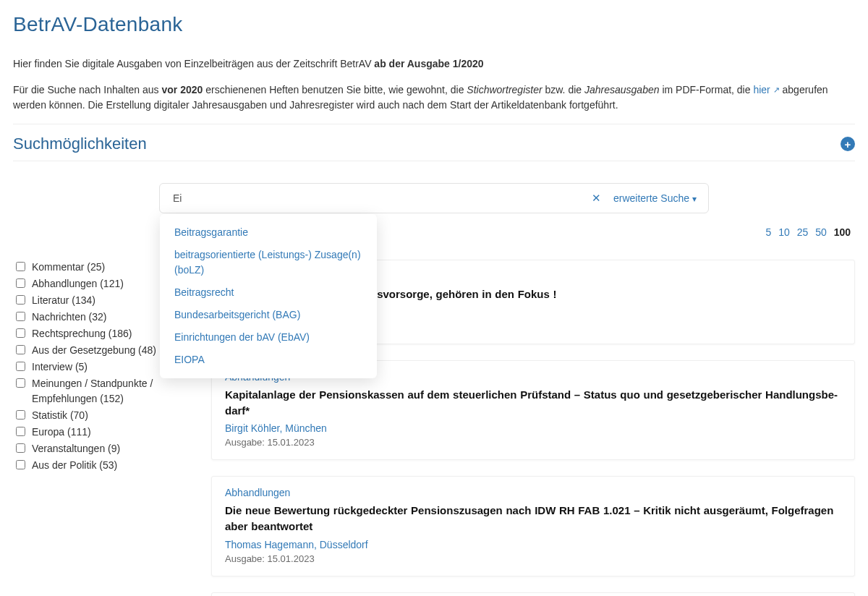 This screenshot has height=596, width=868. What do you see at coordinates (268, 292) in the screenshot?
I see `autocomplete-item: Beitrags­recht` at bounding box center [268, 292].